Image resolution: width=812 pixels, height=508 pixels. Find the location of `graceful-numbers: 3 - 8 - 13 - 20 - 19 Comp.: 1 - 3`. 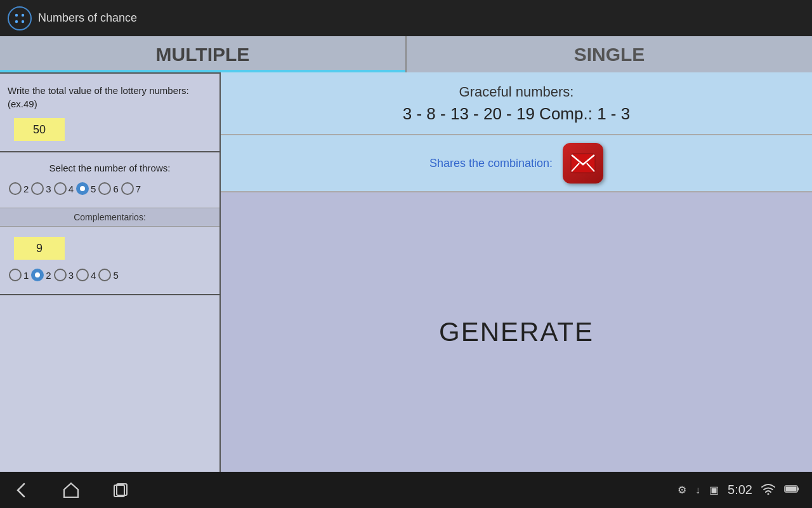

graceful-numbers: 3 - 8 - 13 - 20 - 19 Comp.: 1 - 3 is located at coordinates (516, 114).